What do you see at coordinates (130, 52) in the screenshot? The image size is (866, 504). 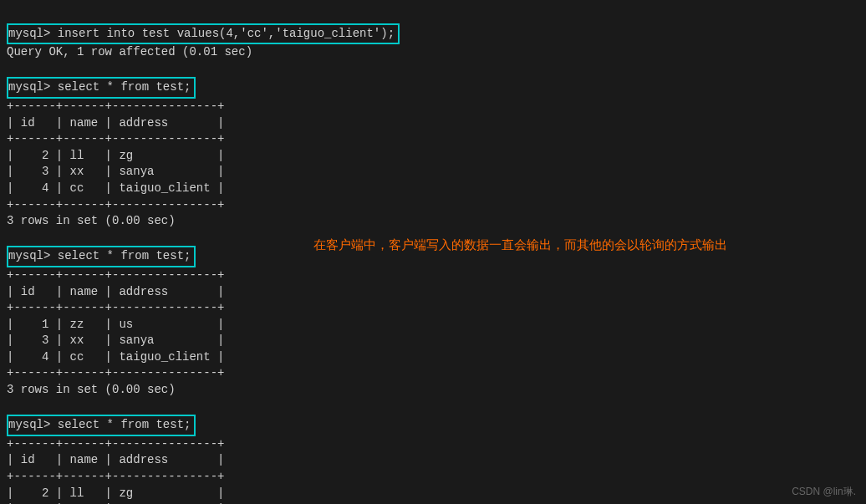 I see `query-ok-line: Query OK, 1 row affected (0.01 sec)` at bounding box center [130, 52].